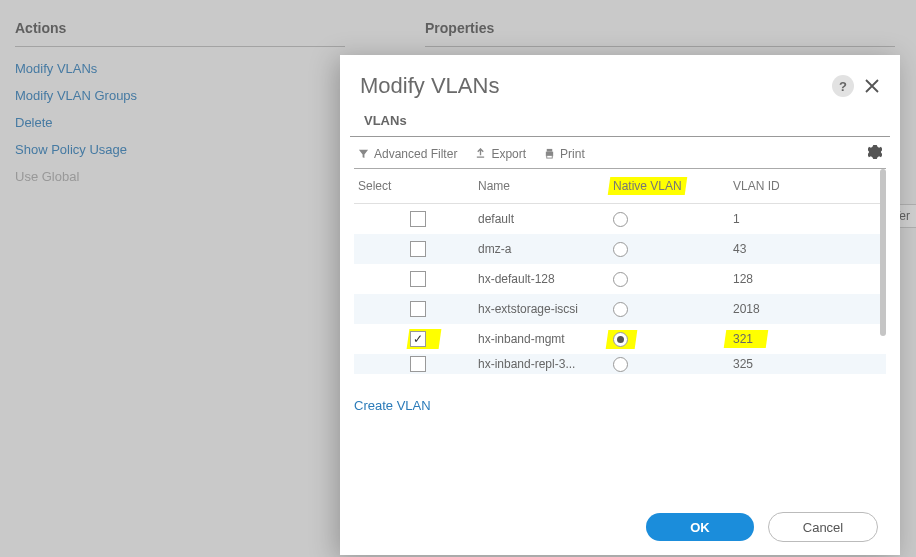 The width and height of the screenshot is (916, 557). I want to click on table-row: hx-inband-repl-3...325, so click(620, 364).